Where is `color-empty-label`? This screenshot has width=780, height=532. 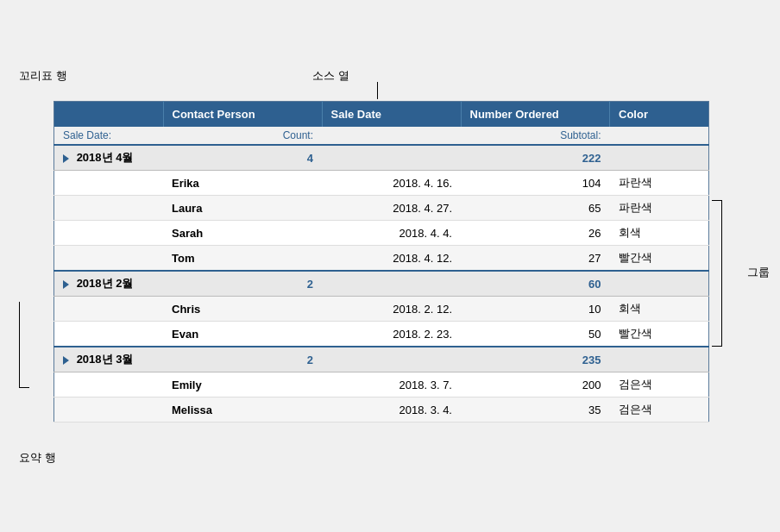
color-empty-label is located at coordinates (659, 136).